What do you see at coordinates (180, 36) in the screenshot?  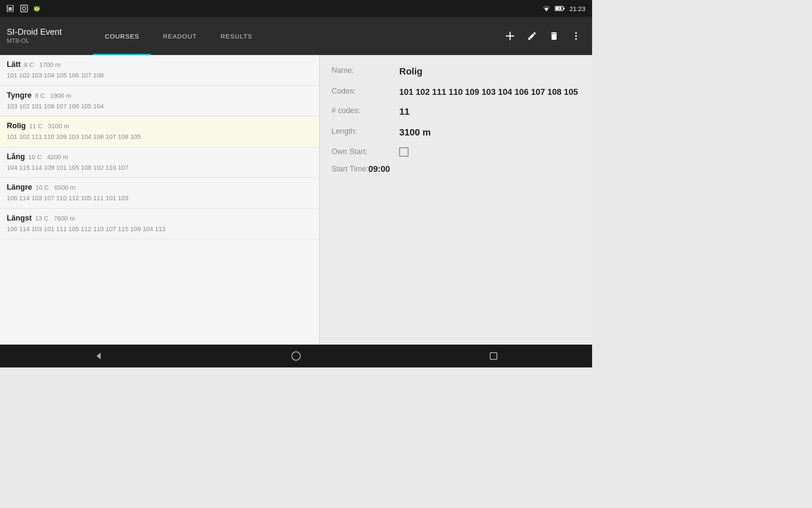 I see `tab-readout: READOUT` at bounding box center [180, 36].